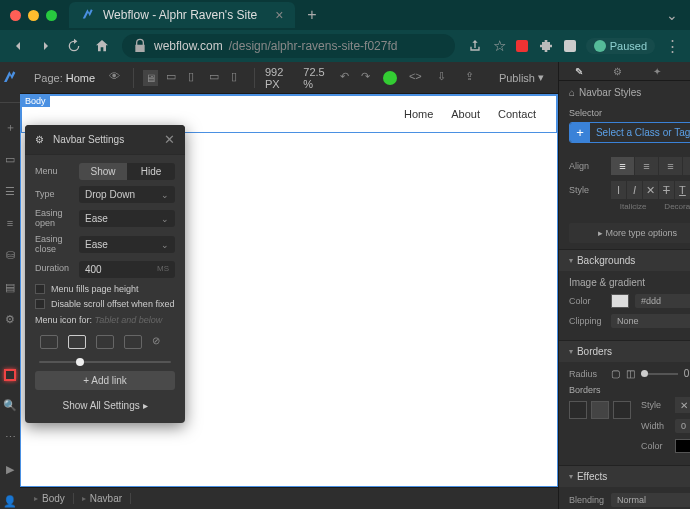 The width and height of the screenshot is (690, 509). I want to click on extension-3-icon, so click(570, 46).